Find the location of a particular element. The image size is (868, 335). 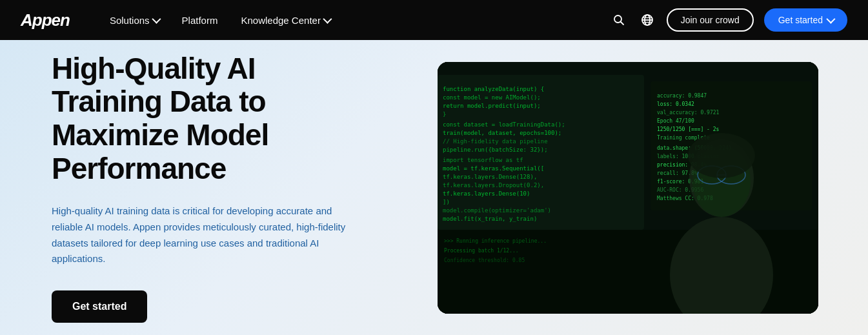

svg-text:train(model, dataset, epochs=1: train(model, dataset, epochs=100); is located at coordinates (502, 133).